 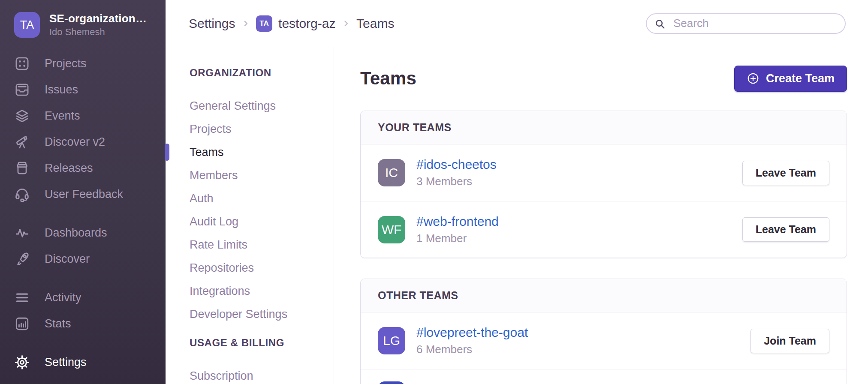 I want to click on user-name: Ido Shemesh, so click(x=98, y=32).